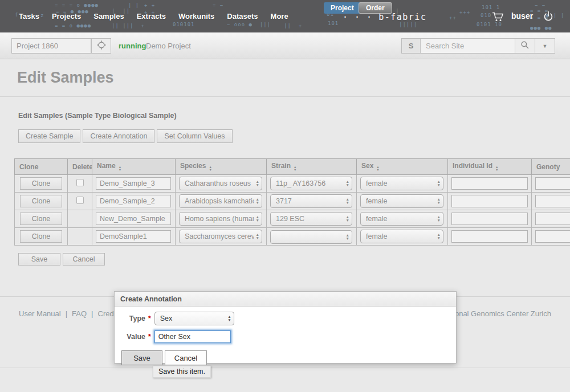 The width and height of the screenshot is (570, 392). What do you see at coordinates (79, 313) in the screenshot?
I see `footer-link-faq: FAQ` at bounding box center [79, 313].